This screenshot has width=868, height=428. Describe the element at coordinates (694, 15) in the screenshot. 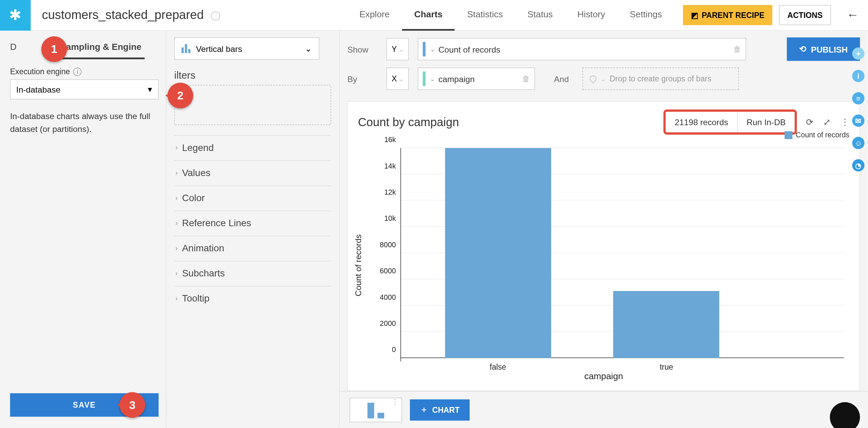

I see `recipe-icon: ◩` at that location.